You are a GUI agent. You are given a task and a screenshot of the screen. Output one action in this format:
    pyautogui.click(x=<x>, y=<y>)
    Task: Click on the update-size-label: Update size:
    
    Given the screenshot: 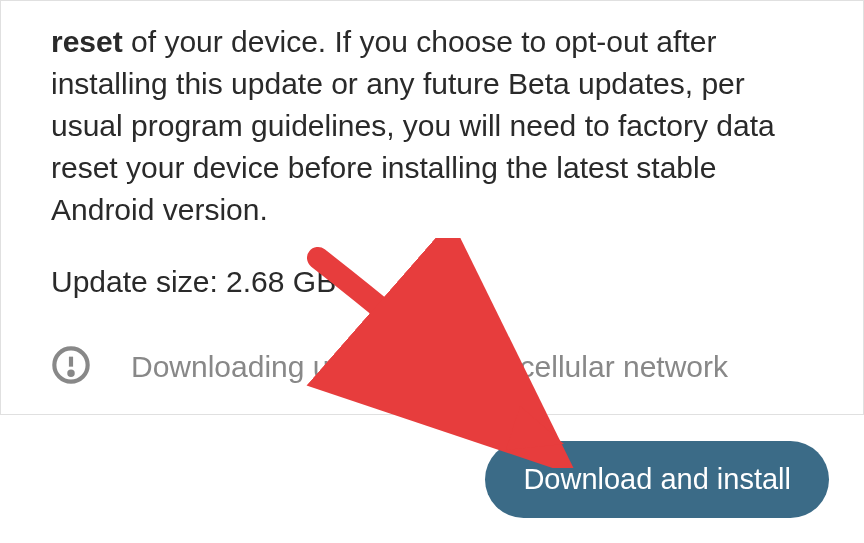 What is the action you would take?
    pyautogui.click(x=138, y=282)
    